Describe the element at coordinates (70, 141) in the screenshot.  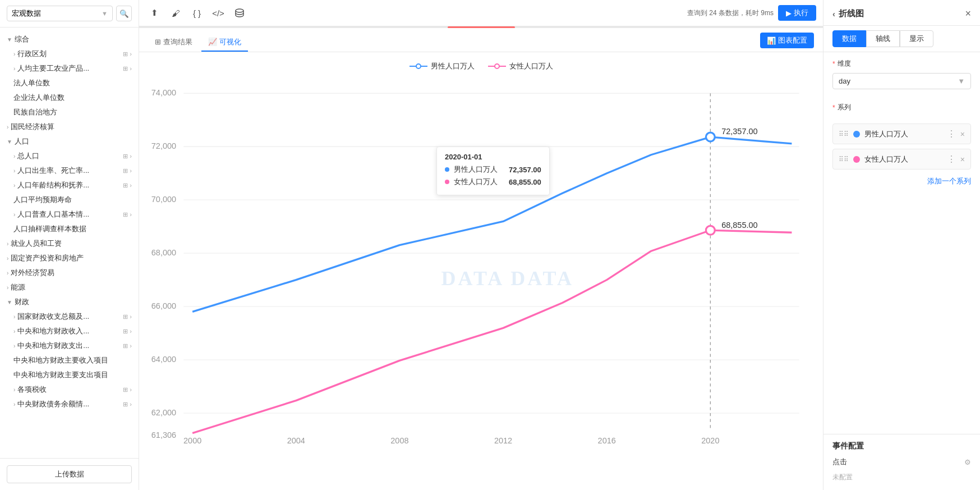
I see `sidebar-item-人口: ▼ 人口` at that location.